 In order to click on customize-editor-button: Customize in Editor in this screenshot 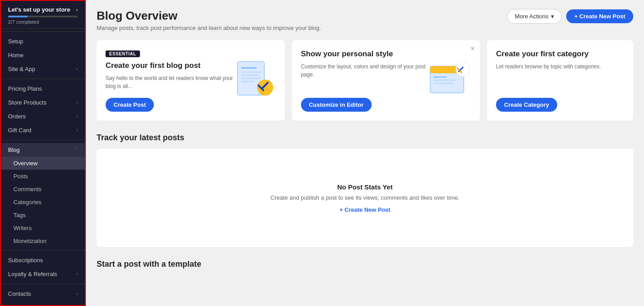, I will do `click(336, 105)`.